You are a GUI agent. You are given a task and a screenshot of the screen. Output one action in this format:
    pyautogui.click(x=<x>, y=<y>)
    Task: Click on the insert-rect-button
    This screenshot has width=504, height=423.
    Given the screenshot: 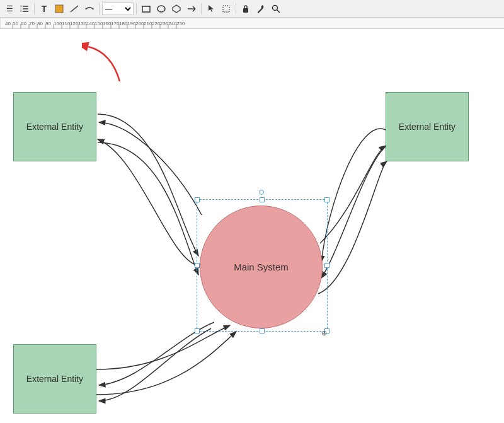 What is the action you would take?
    pyautogui.click(x=146, y=9)
    